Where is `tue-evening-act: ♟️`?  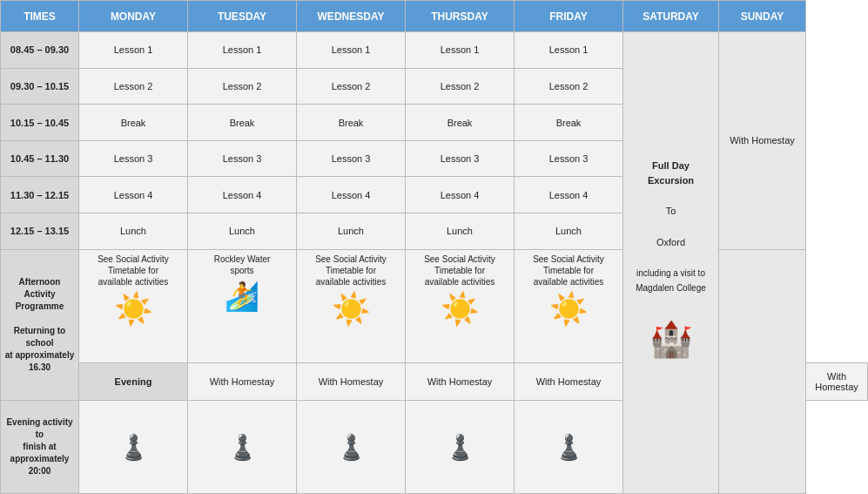
tue-evening-act: ♟️ is located at coordinates (242, 448).